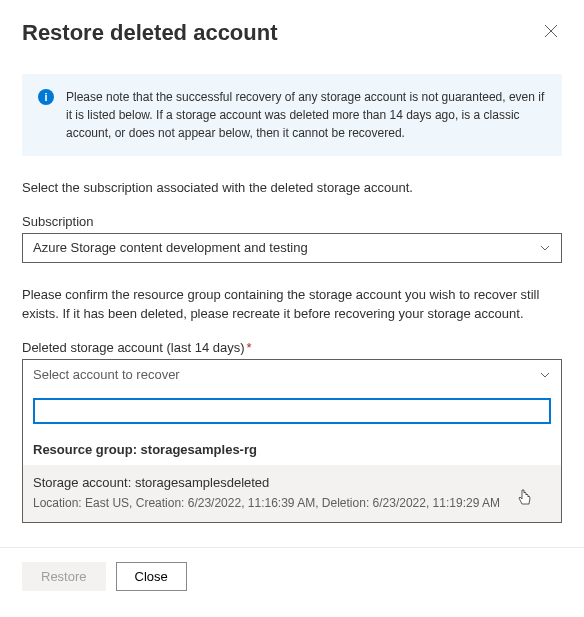 This screenshot has height=617, width=584. What do you see at coordinates (292, 304) in the screenshot?
I see `resource-group-intro: Please confirm the resource group contai…` at bounding box center [292, 304].